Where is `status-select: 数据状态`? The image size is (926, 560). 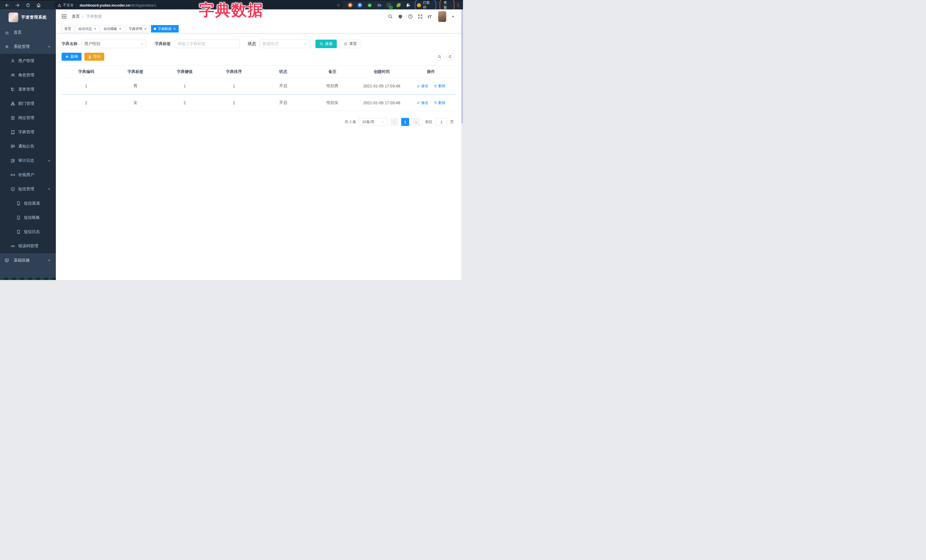 status-select: 数据状态 is located at coordinates (285, 44).